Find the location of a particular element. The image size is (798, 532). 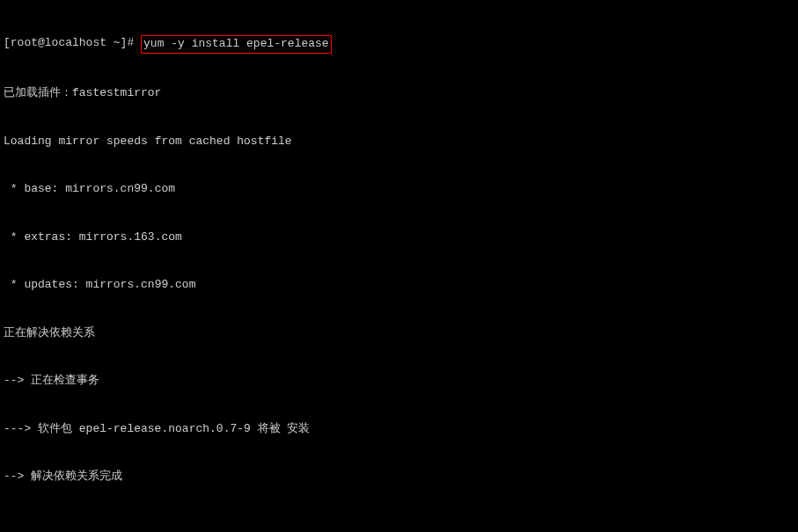

highlighted-command: yum -y install epel-release is located at coordinates (236, 44).